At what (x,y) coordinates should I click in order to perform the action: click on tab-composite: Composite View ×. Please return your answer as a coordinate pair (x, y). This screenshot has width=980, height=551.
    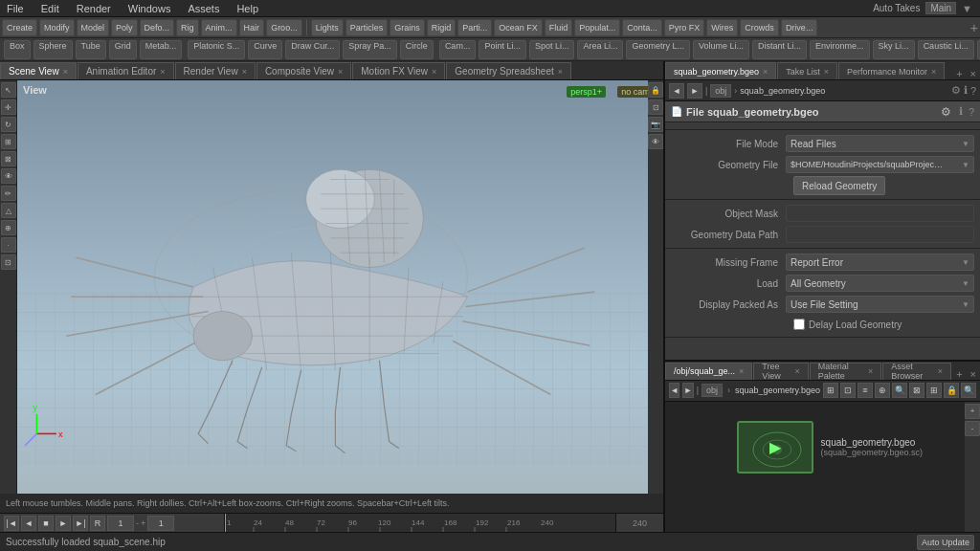
    Looking at the image, I should click on (304, 71).